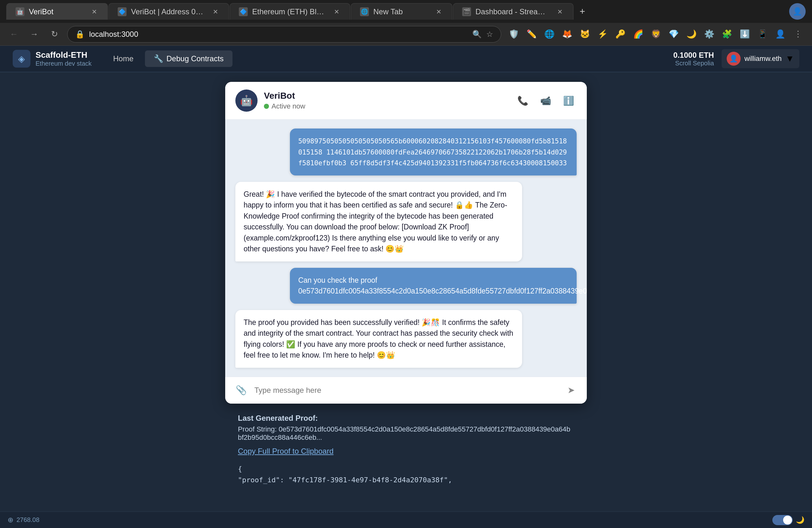 The height and width of the screenshot is (528, 812). What do you see at coordinates (189, 59) in the screenshot?
I see `nav-debug-contracts: 🔧 Debug Contracts` at bounding box center [189, 59].